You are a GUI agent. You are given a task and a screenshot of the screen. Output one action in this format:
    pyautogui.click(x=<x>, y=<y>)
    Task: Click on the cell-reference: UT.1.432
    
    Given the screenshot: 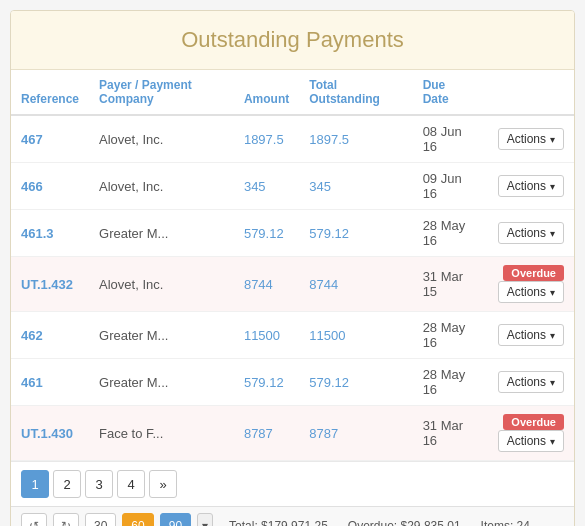 What is the action you would take?
    pyautogui.click(x=50, y=284)
    